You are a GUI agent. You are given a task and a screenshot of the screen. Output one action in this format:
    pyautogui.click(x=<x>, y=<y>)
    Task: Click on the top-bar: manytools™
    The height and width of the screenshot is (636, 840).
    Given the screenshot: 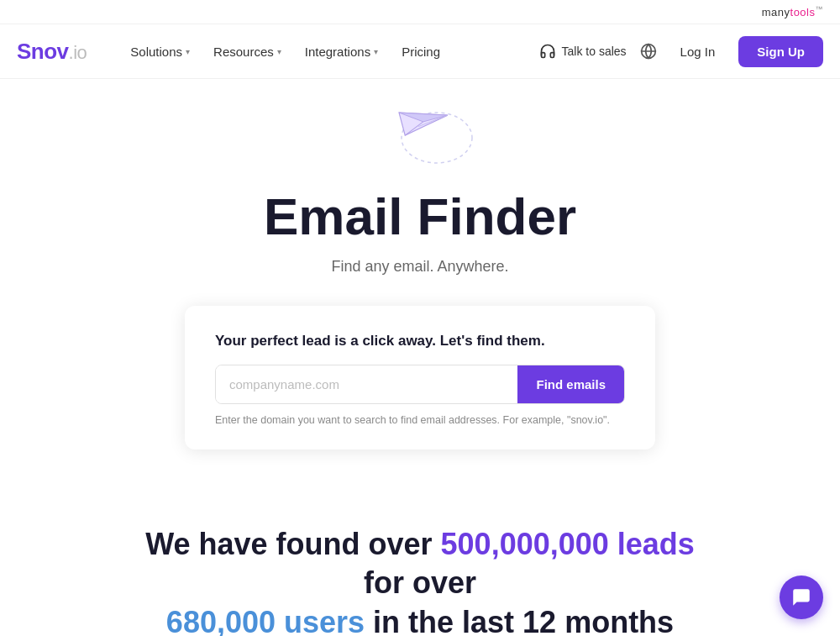 What is the action you would take?
    pyautogui.click(x=420, y=12)
    